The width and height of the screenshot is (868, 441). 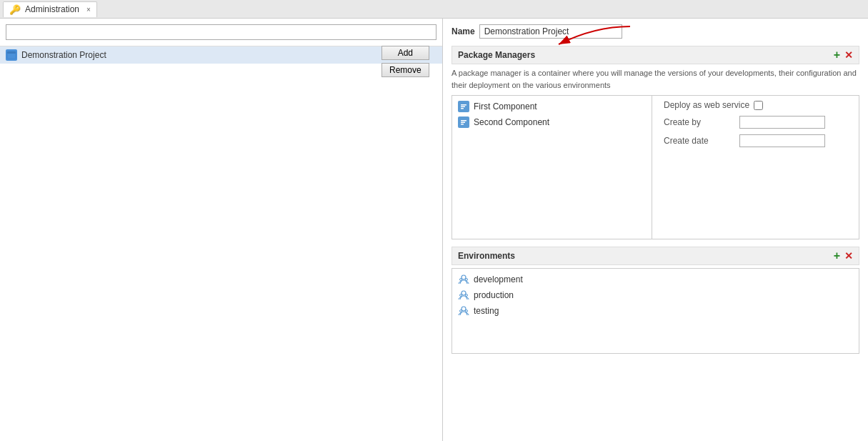 What do you see at coordinates (434, 9) in the screenshot?
I see `tab-bar: 🔑 Administration ×` at bounding box center [434, 9].